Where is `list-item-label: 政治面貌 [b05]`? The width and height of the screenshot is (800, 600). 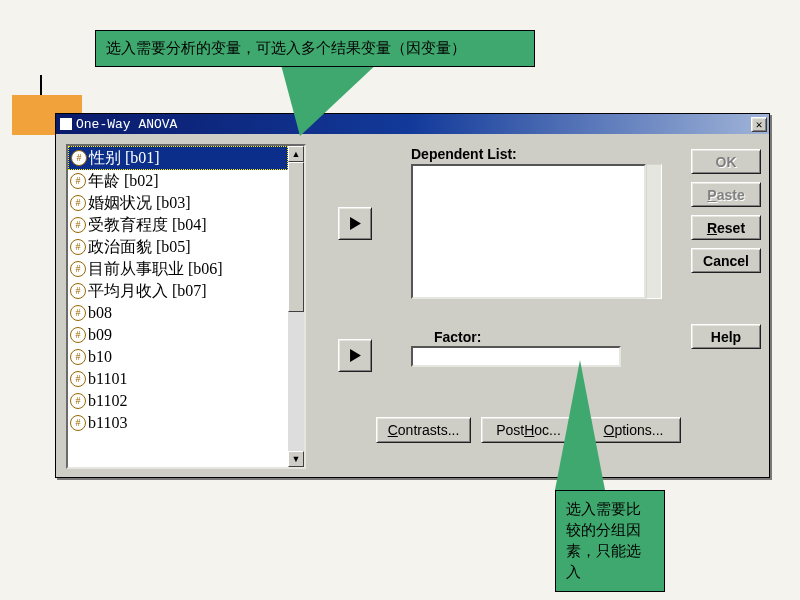 list-item-label: 政治面貌 [b05] is located at coordinates (140, 247).